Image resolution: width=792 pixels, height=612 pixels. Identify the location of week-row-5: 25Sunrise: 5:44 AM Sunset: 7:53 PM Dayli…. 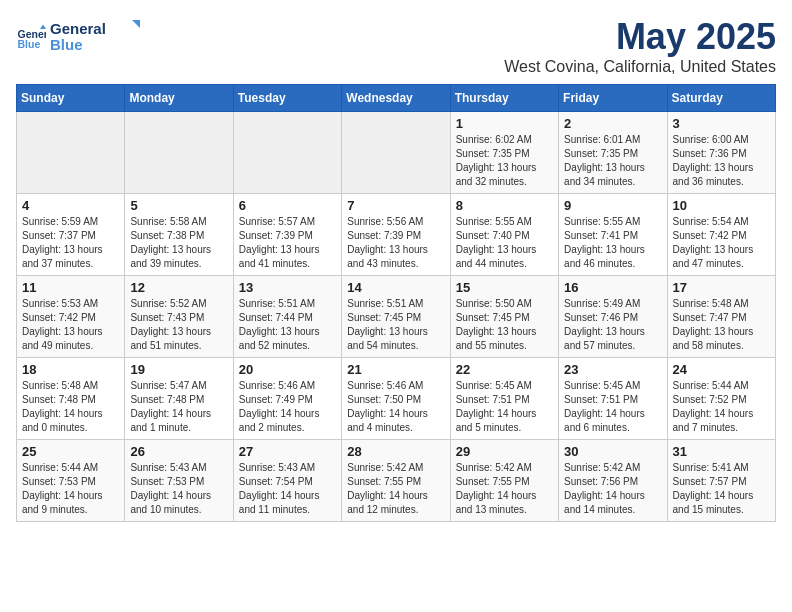
(396, 481).